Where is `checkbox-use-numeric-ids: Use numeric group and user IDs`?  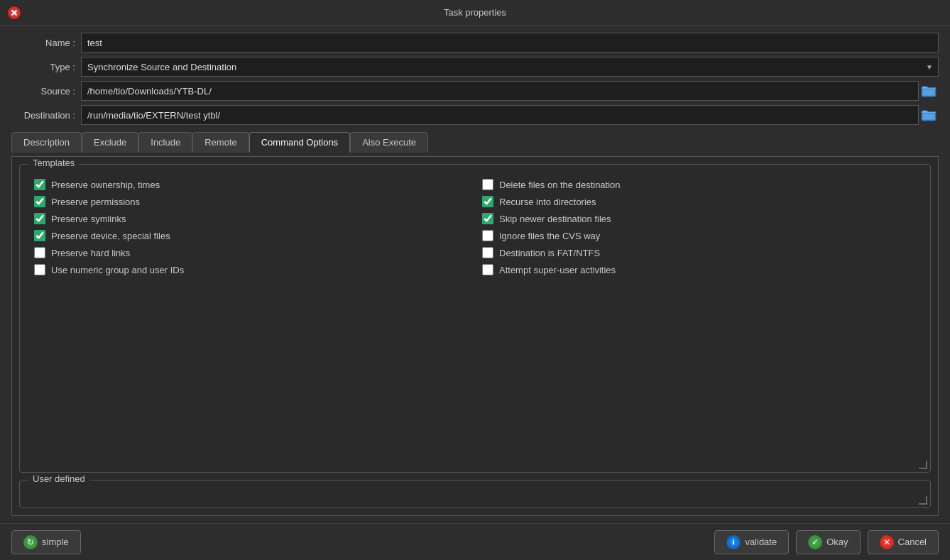
checkbox-use-numeric-ids: Use numeric group and user IDs is located at coordinates (251, 270).